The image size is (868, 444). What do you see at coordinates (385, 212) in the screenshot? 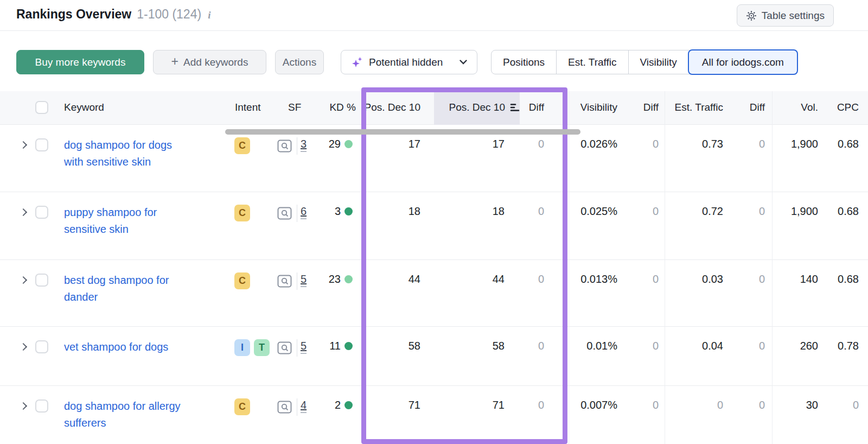
I see `pos-a-value: 18` at bounding box center [385, 212].